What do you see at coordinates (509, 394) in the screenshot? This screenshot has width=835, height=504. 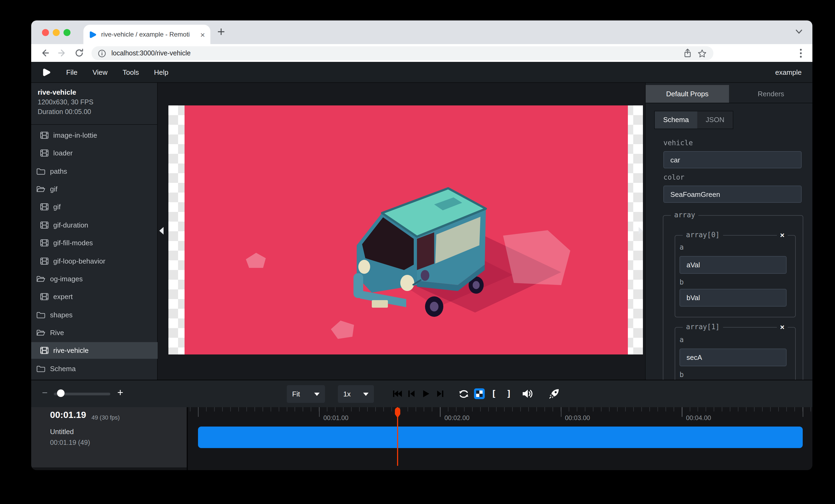 I see `out-point-button: ]` at bounding box center [509, 394].